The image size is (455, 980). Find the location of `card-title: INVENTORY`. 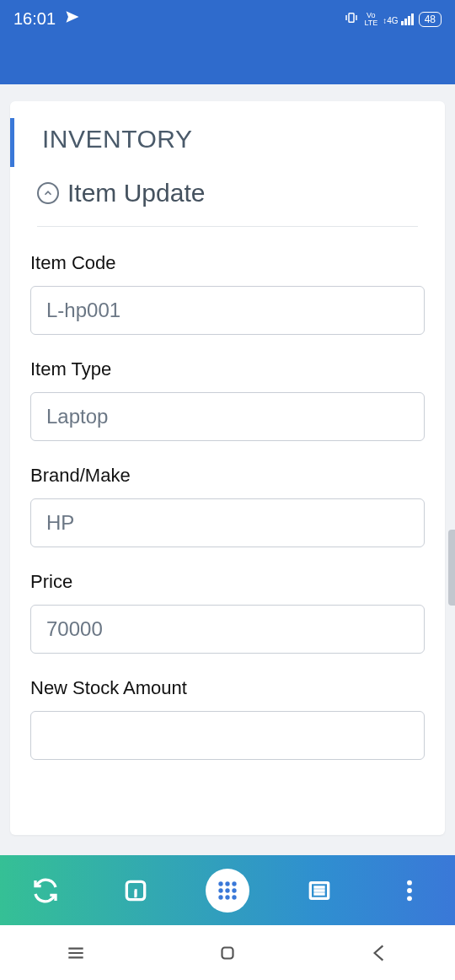

card-title: INVENTORY is located at coordinates (228, 137).